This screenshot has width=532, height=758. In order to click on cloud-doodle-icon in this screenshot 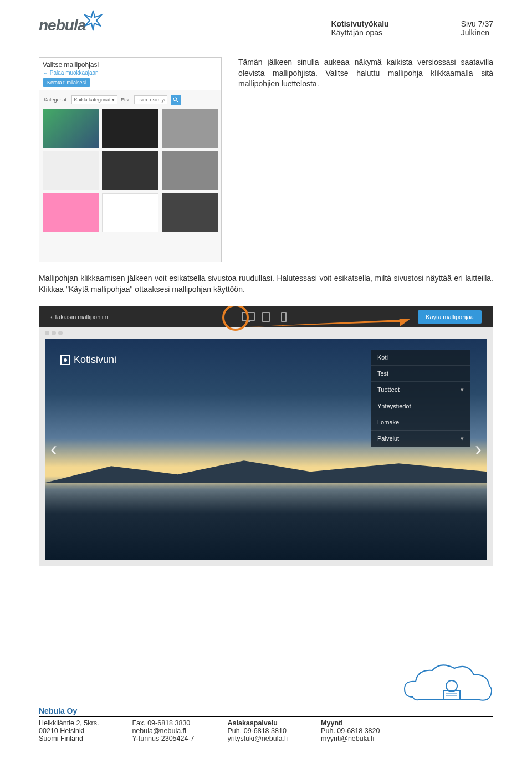, I will do `click(449, 683)`.